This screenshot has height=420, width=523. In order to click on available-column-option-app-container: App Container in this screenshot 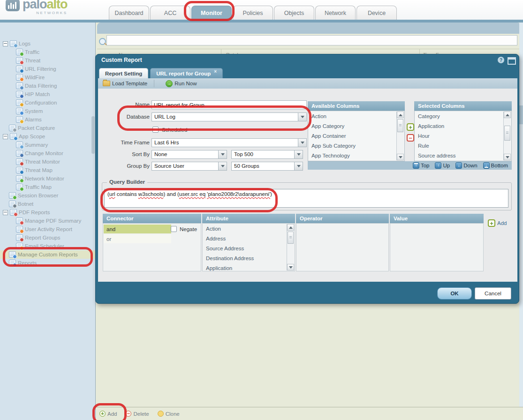, I will do `click(353, 136)`.